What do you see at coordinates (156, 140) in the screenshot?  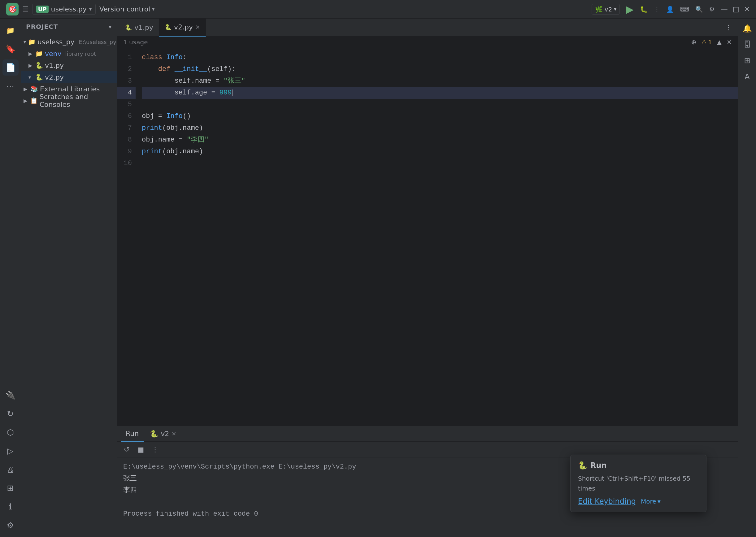 I see `op-dot4: .` at bounding box center [156, 140].